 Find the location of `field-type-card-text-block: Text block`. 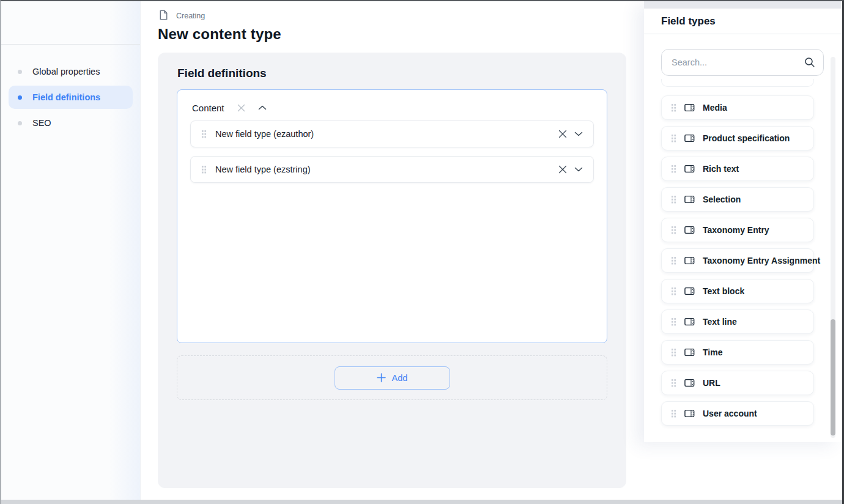

field-type-card-text-block: Text block is located at coordinates (738, 291).